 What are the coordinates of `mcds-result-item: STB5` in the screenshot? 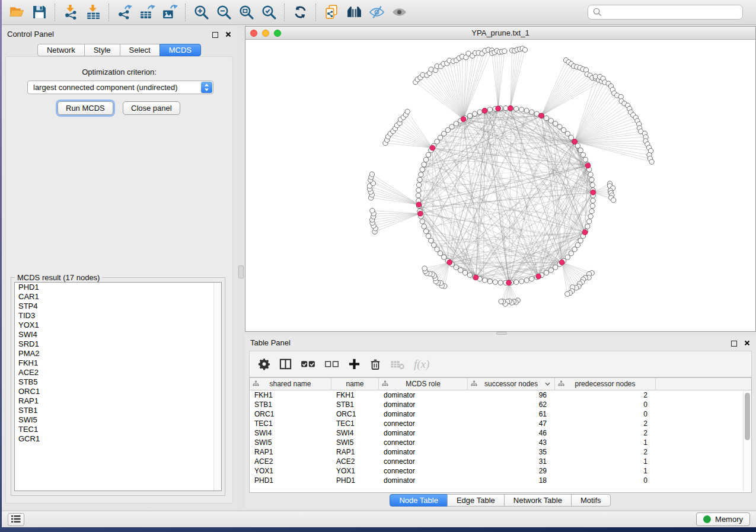 It's located at (118, 382).